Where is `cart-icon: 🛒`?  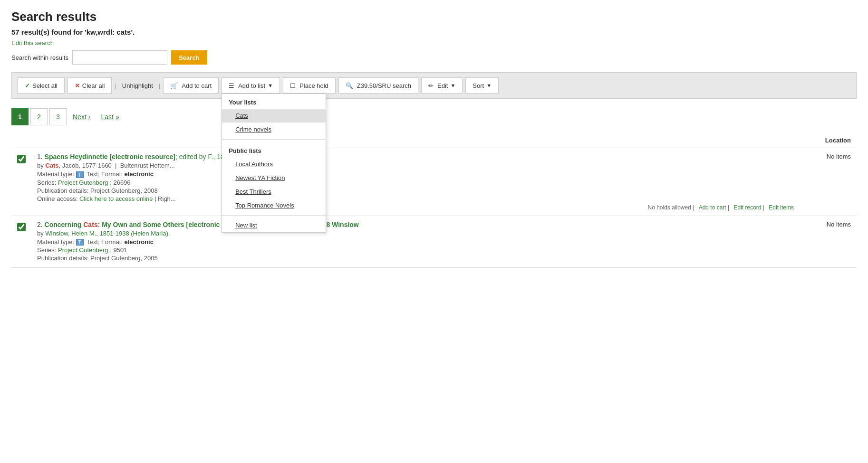
cart-icon: 🛒 is located at coordinates (174, 85).